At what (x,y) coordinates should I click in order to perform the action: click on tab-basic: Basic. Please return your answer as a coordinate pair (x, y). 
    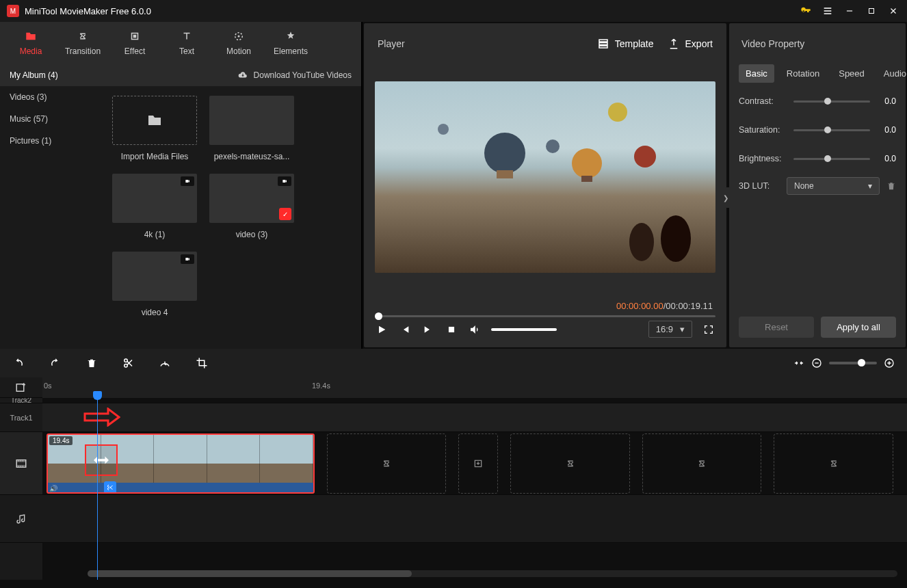
    Looking at the image, I should click on (757, 74).